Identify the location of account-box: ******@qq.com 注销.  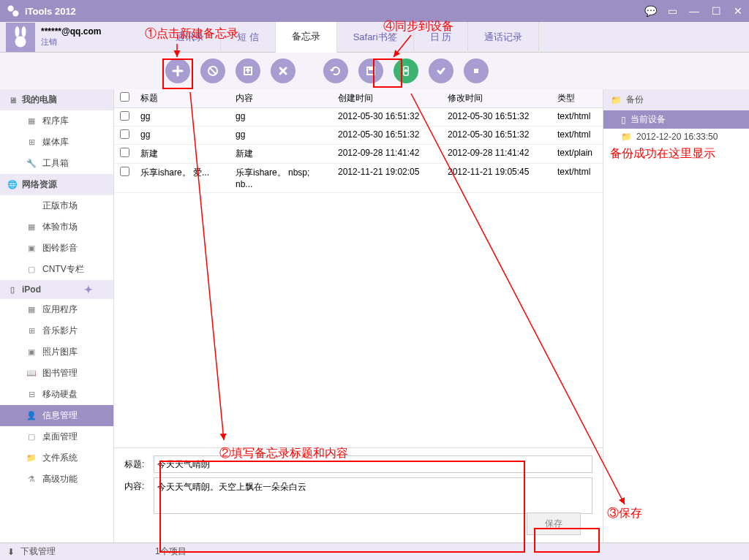
(80, 37).